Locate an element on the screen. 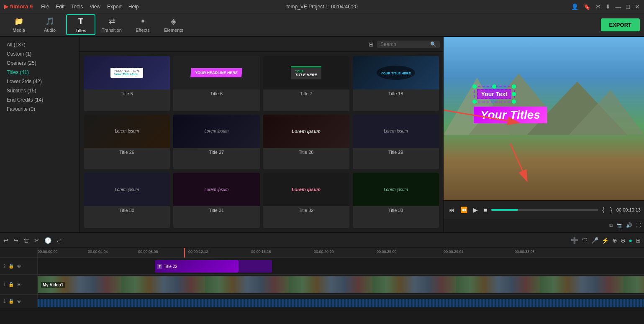 This screenshot has width=644, height=324. mark-in-icon: { is located at coordinates (603, 210).